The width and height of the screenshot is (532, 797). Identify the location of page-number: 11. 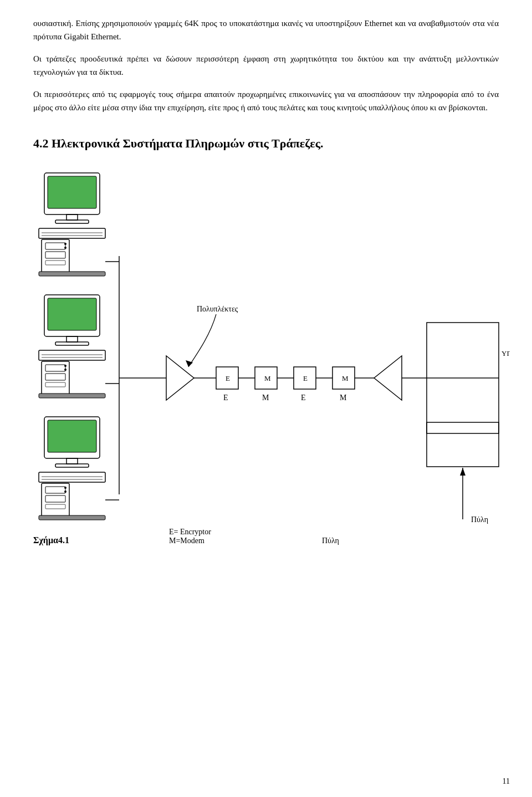
(507, 781).